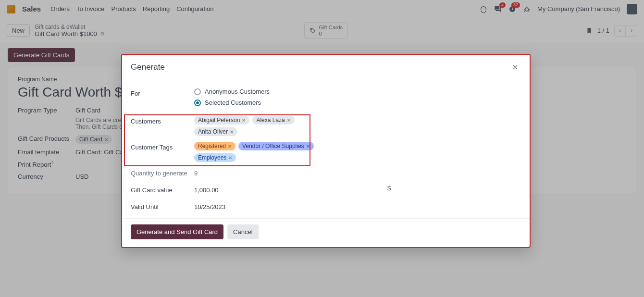  I want to click on tag-text: Abigail Peterson, so click(219, 120).